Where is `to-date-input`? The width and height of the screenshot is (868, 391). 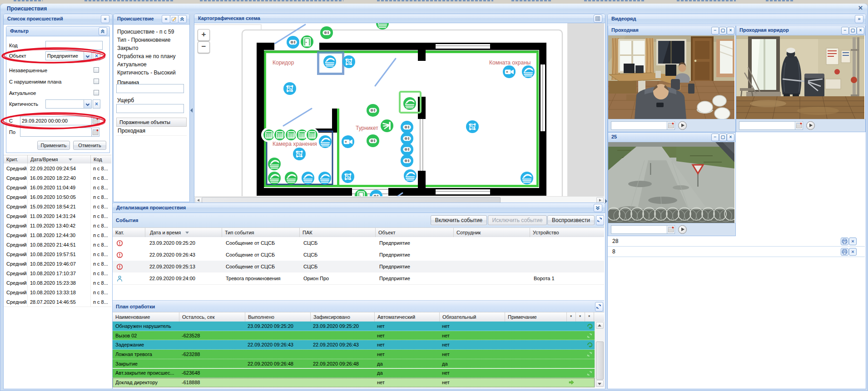
to-date-input is located at coordinates (56, 132).